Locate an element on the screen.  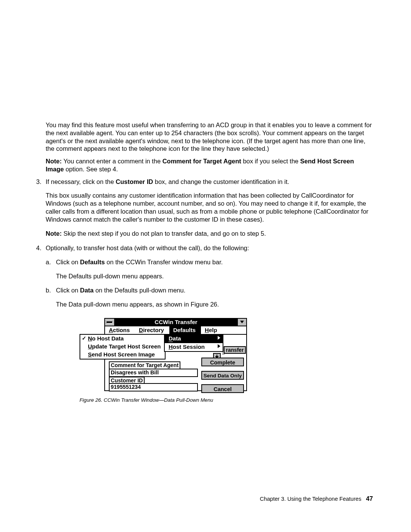
step-4b-body: The Data pull-down menu appears, as show… is located at coordinates (214, 305).